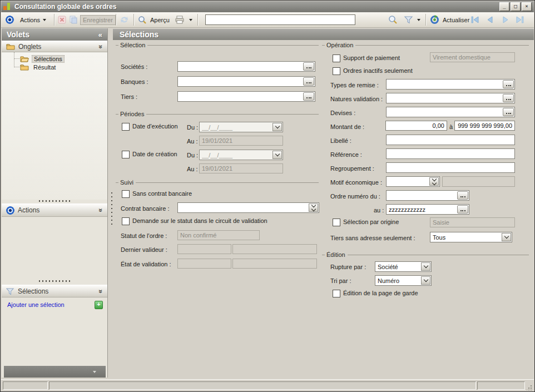  What do you see at coordinates (241, 155) in the screenshot?
I see `date-creation-du-combo: __/__/____` at bounding box center [241, 155].